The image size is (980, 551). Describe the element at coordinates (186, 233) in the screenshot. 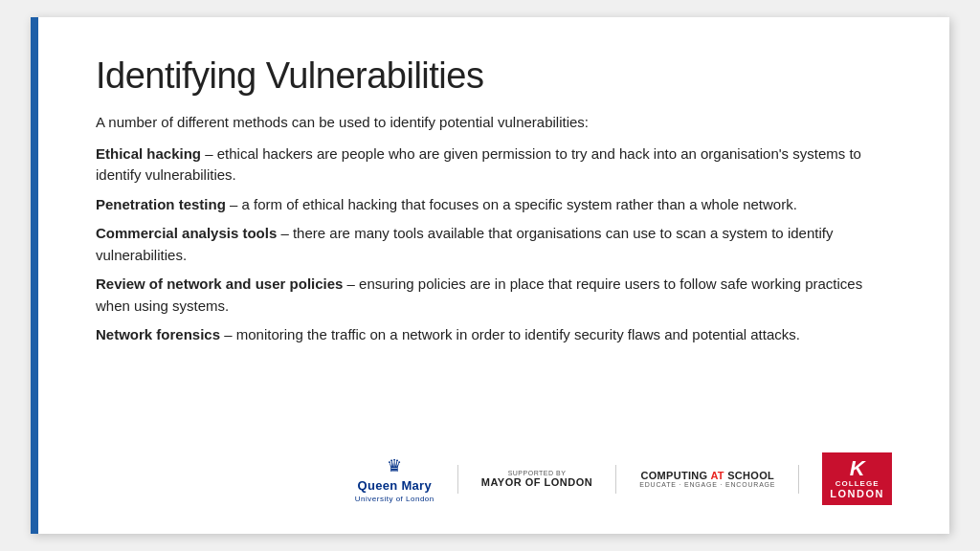

I see `bullet-term-3: Commercial analysis tools` at that location.